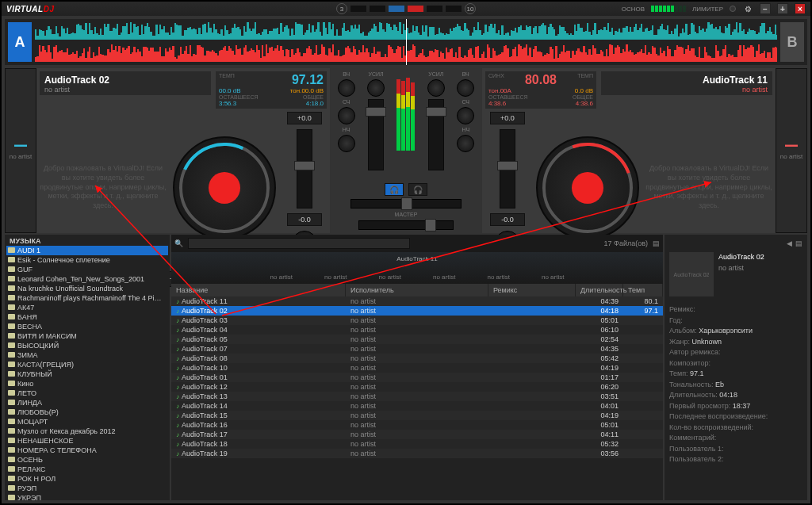 Image resolution: width=812 pixels, height=505 pixels. What do you see at coordinates (417, 290) in the screenshot?
I see `table-header: Название Исполнитель Ремикс Длительность…` at bounding box center [417, 290].